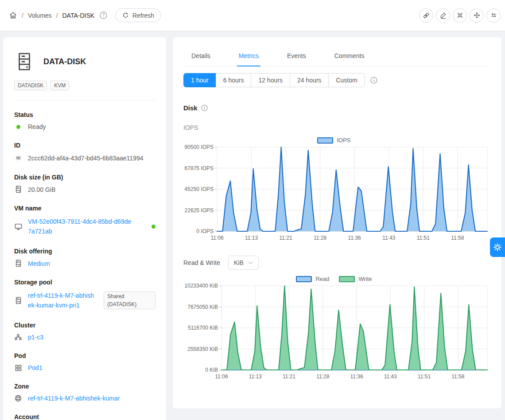 The width and height of the screenshot is (505, 420). Describe the element at coordinates (85, 121) in the screenshot. I see `section-status: Status Ready` at that location.